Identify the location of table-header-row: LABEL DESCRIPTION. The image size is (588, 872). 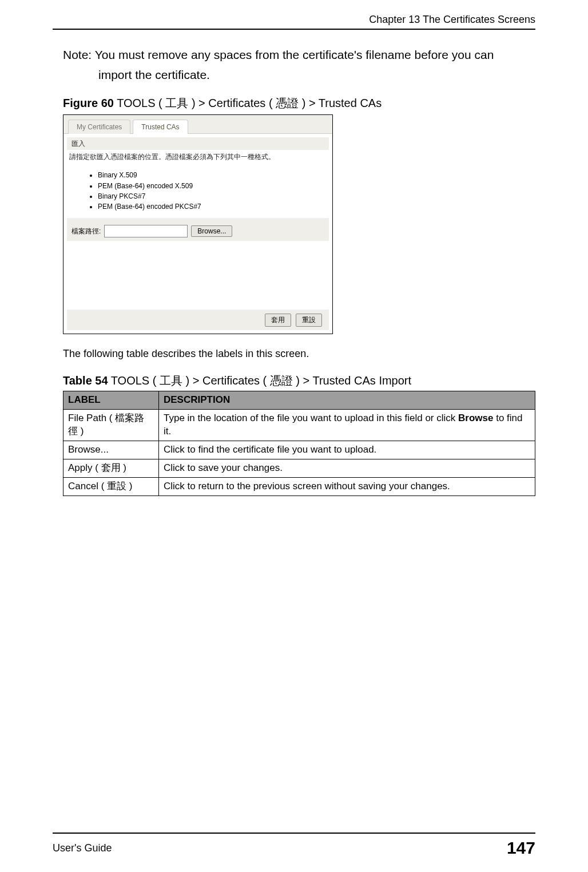
(300, 401).